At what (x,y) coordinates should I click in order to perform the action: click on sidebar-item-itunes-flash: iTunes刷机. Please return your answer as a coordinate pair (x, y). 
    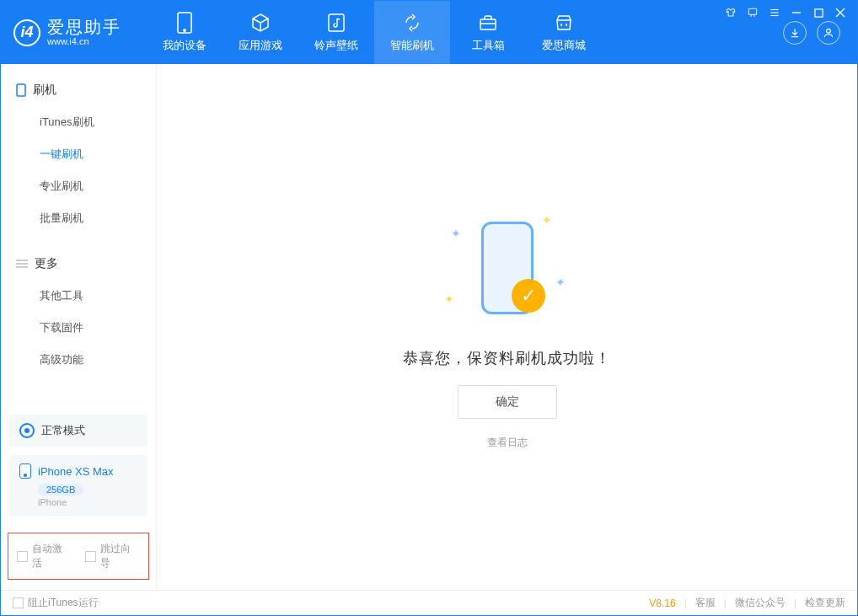
    Looking at the image, I should click on (78, 122).